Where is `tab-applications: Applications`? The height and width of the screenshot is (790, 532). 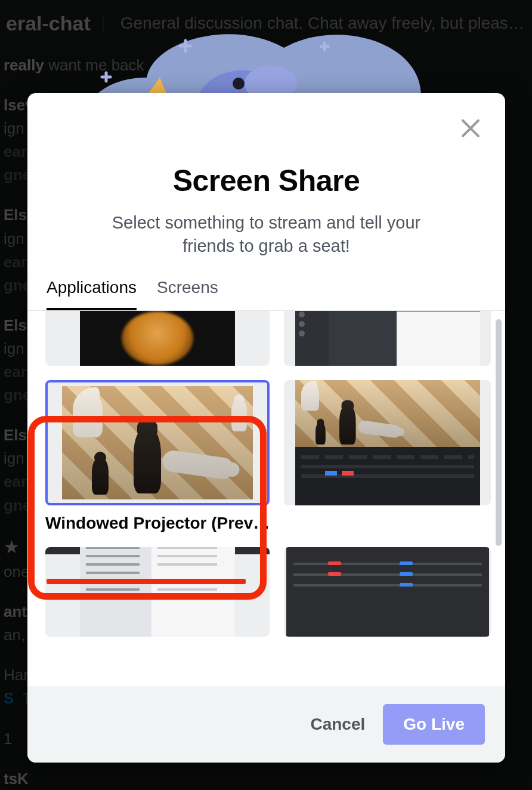
tab-applications: Applications is located at coordinates (92, 294).